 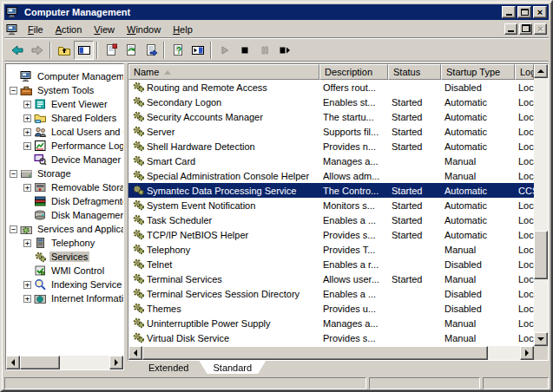 I want to click on shared-folders-icon, so click(x=40, y=118).